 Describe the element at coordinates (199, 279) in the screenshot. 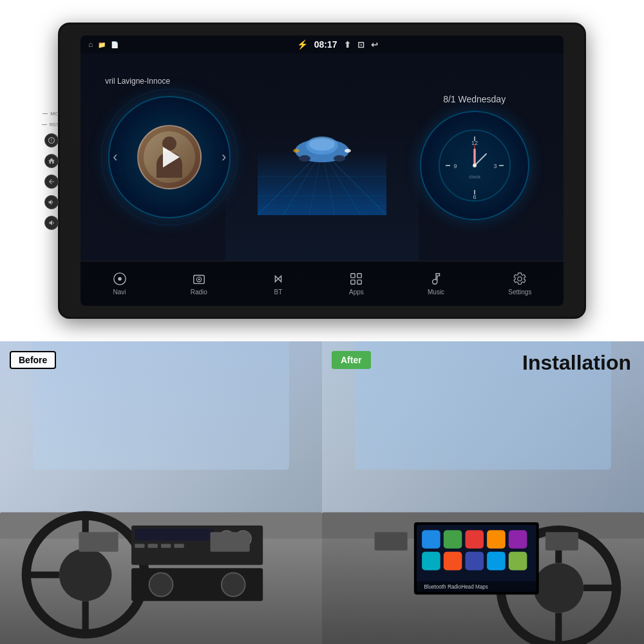

I see `radio-icon` at that location.